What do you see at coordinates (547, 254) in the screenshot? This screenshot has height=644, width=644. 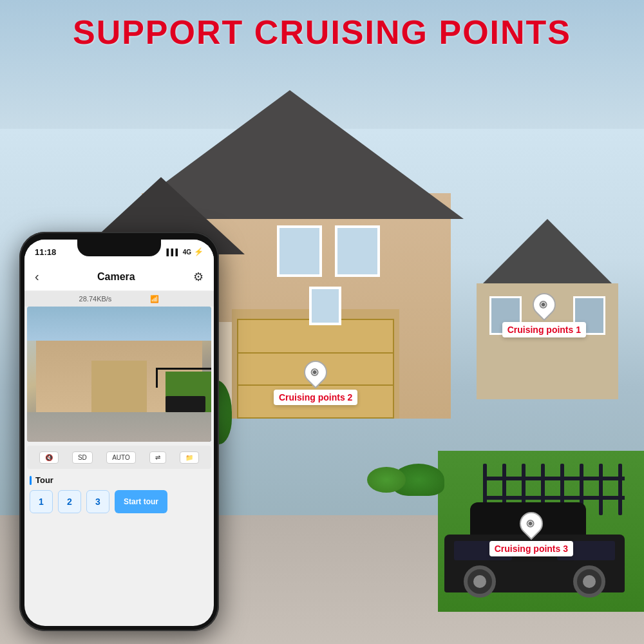 I see `house-right-roof` at bounding box center [547, 254].